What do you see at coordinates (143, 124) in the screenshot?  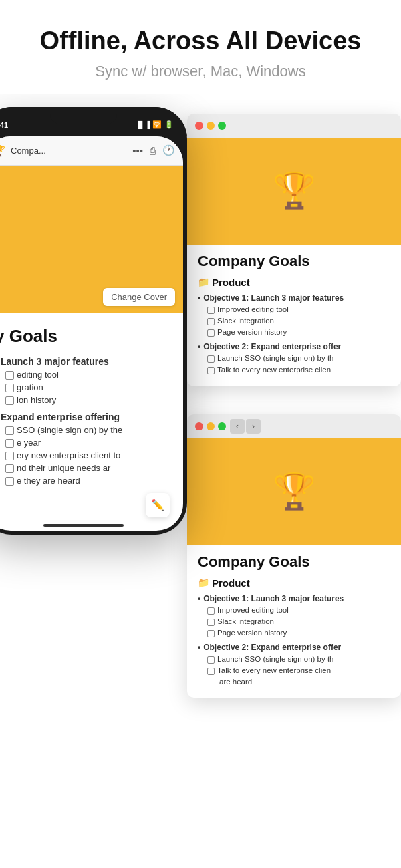 I see `signal-icon: ▐▌▐` at bounding box center [143, 124].